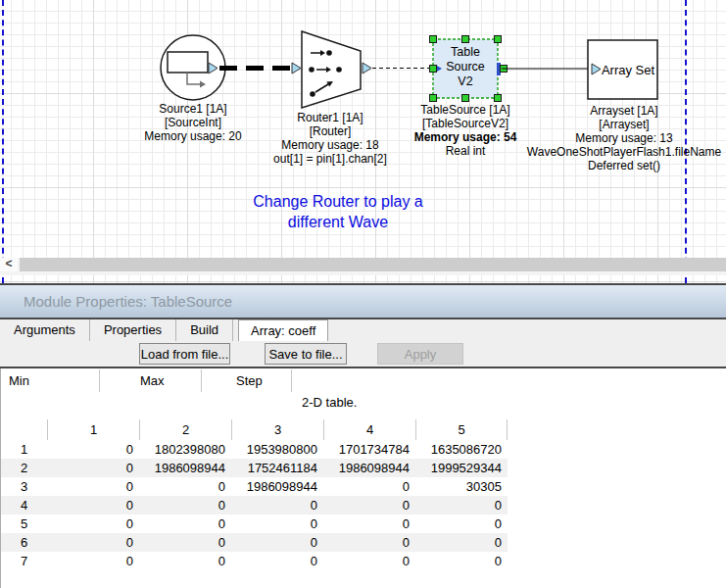 The height and width of the screenshot is (588, 726). Describe the element at coordinates (277, 449) in the screenshot. I see `table-cell: 1953980800` at that location.